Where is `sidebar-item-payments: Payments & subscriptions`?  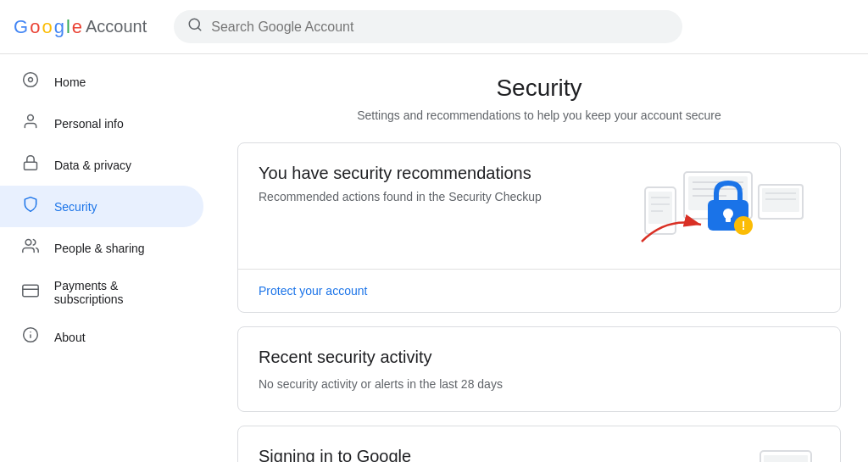 sidebar-item-payments: Payments & subscriptions is located at coordinates (102, 292).